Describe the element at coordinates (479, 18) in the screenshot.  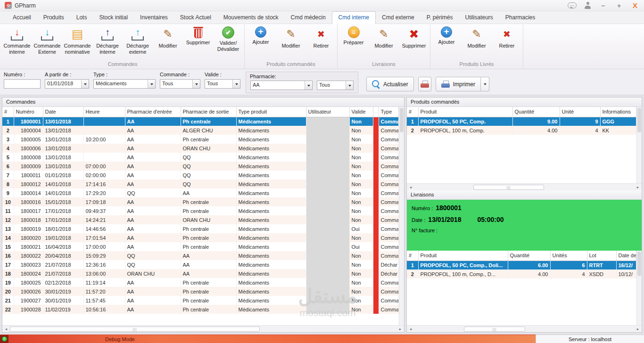
I see `tab-utilisateurs: Utilisateurs` at that location.